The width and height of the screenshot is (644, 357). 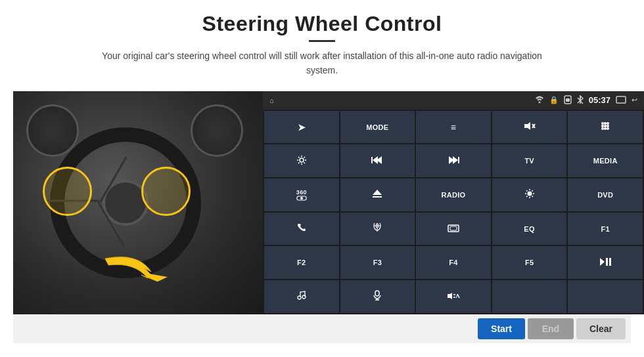 I want to click on sim-icon, so click(x=568, y=100).